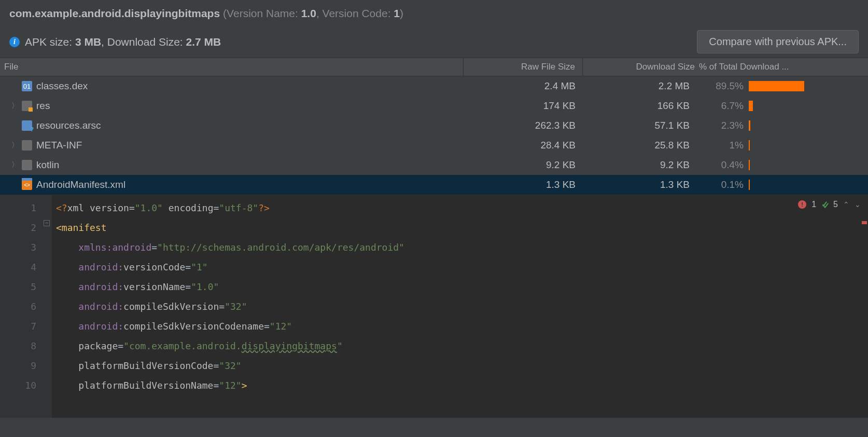  Describe the element at coordinates (802, 204) in the screenshot. I see `error-icon: !` at that location.